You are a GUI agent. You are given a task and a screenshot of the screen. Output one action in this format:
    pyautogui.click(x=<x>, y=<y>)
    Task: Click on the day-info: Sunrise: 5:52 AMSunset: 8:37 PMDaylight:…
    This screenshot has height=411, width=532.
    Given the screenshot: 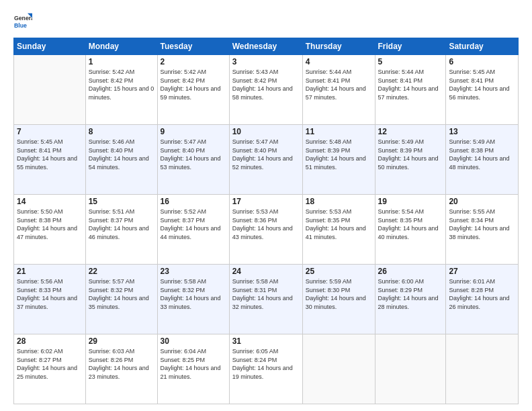 What is the action you would take?
    pyautogui.click(x=193, y=224)
    